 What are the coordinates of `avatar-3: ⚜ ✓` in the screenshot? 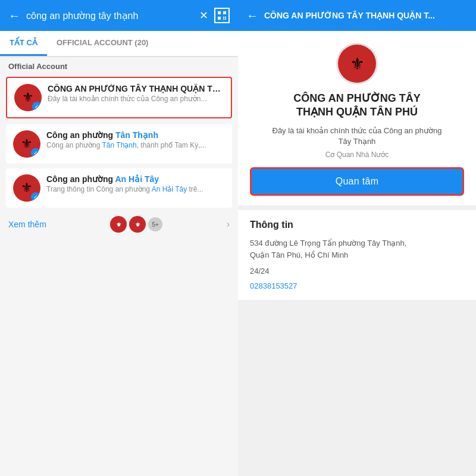 It's located at (27, 188).